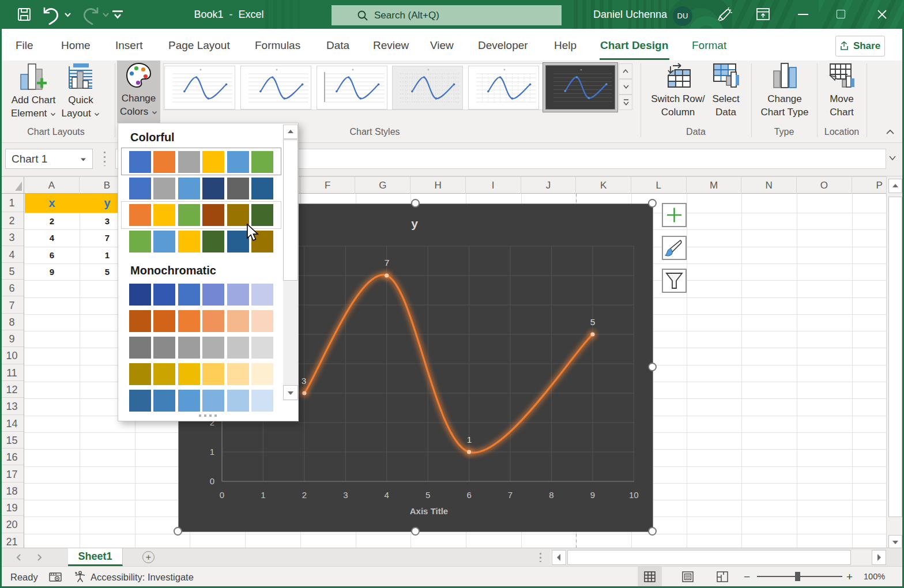 The image size is (904, 588). What do you see at coordinates (304, 495) in the screenshot?
I see `svg-text: 2` at bounding box center [304, 495].